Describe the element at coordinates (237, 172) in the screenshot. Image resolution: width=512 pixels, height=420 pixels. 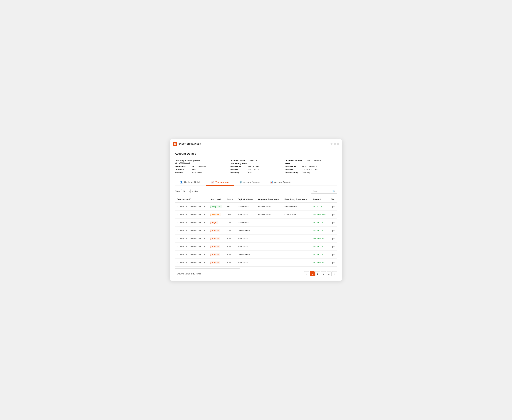
I see `bank-city-label: Bank City` at that location.